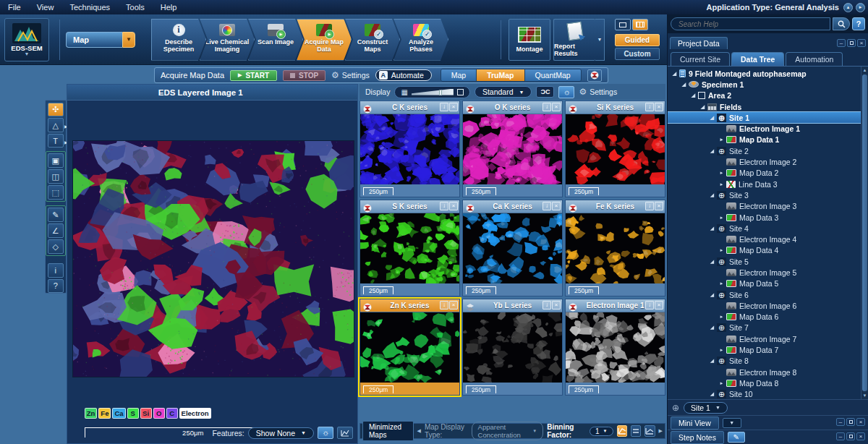 The width and height of the screenshot is (868, 444). What do you see at coordinates (135, 7) in the screenshot?
I see `menu-item-tools: Tools` at bounding box center [135, 7].